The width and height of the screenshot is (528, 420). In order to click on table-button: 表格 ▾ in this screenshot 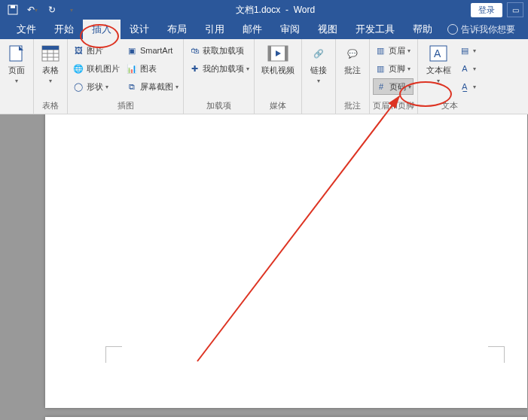, I will do `click(50, 69)`.